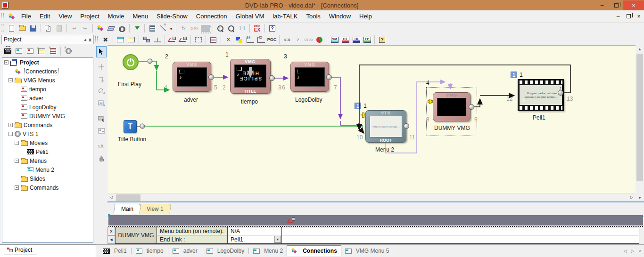  Describe the element at coordinates (172, 16) in the screenshot. I see `menu-slideshow: Slide-Show` at that location.